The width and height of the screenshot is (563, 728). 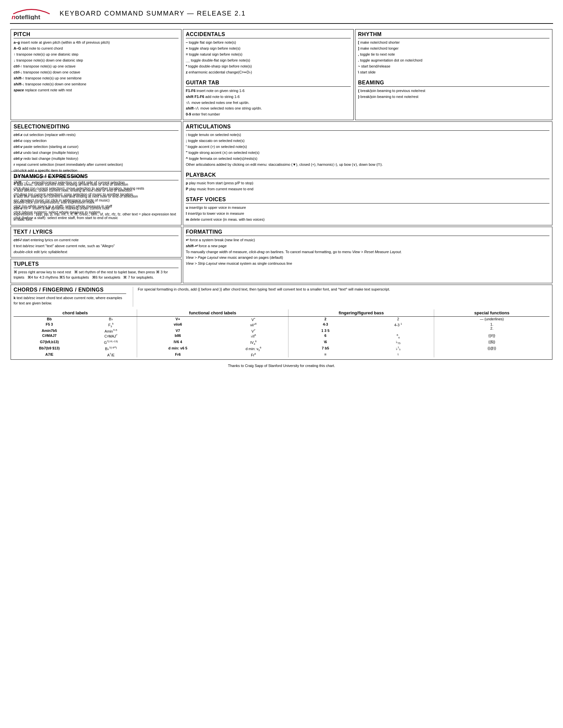 What do you see at coordinates (212, 42) in the screenshot?
I see `acc-desc-flat: toggle flat sign before note(s)` at bounding box center [212, 42].